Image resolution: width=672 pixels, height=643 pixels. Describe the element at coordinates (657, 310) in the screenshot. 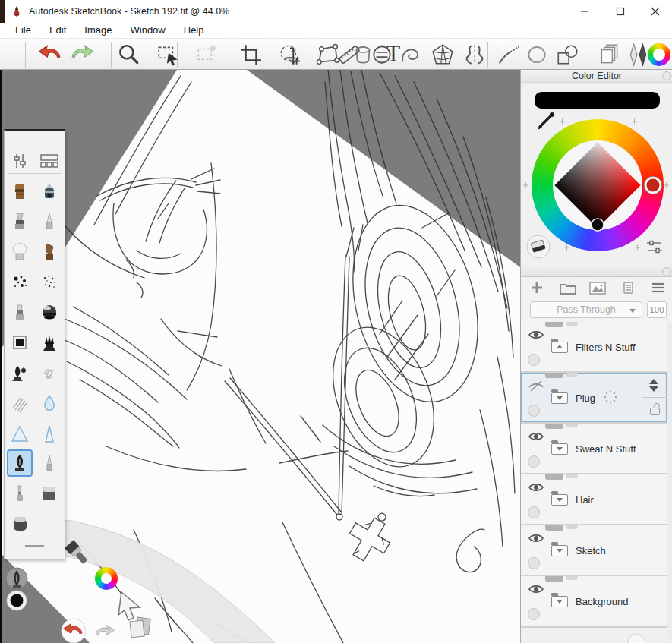

I see `layer-opacity-field: 100` at that location.